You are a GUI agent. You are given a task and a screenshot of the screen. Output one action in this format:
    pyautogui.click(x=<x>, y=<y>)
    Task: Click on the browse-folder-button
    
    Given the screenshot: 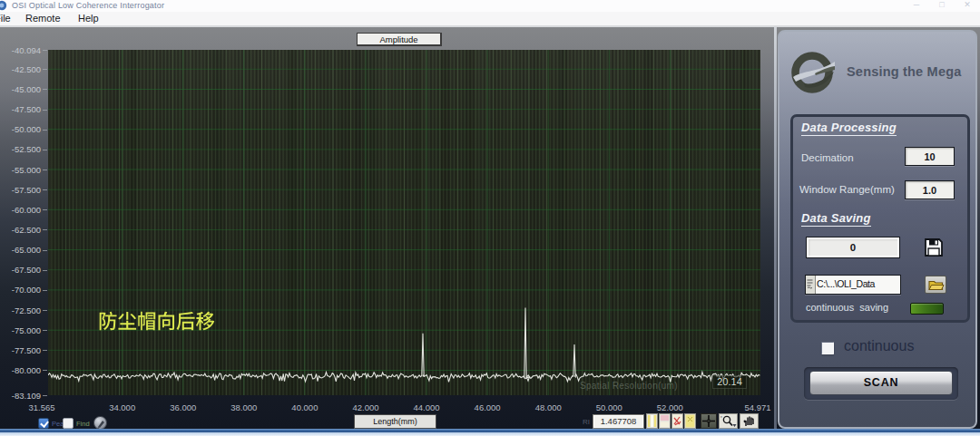 What is the action you would take?
    pyautogui.click(x=936, y=285)
    